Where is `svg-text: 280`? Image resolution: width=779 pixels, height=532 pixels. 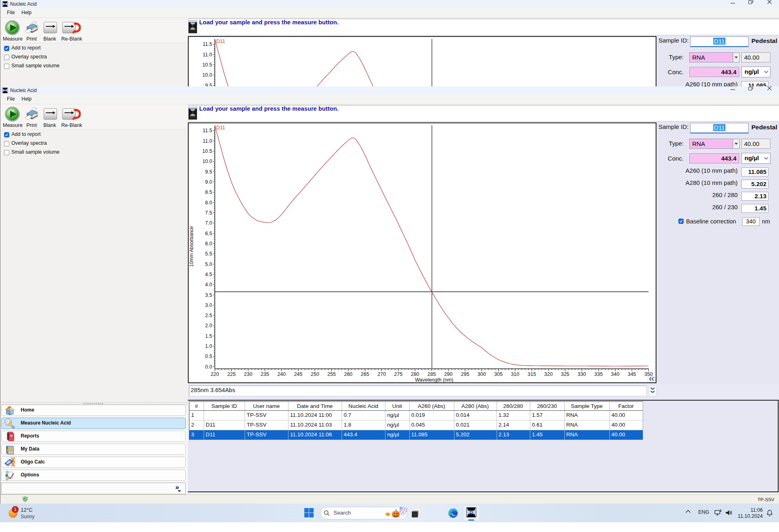 svg-text: 280 is located at coordinates (415, 374).